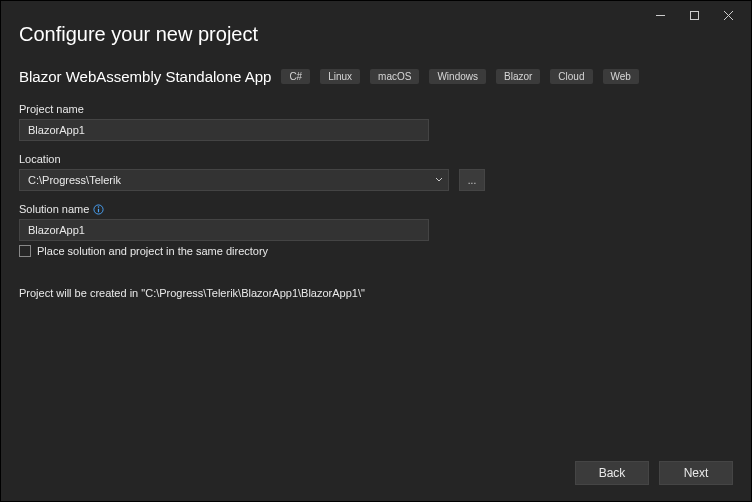  Describe the element at coordinates (472, 180) in the screenshot. I see `browse-button: ...` at that location.